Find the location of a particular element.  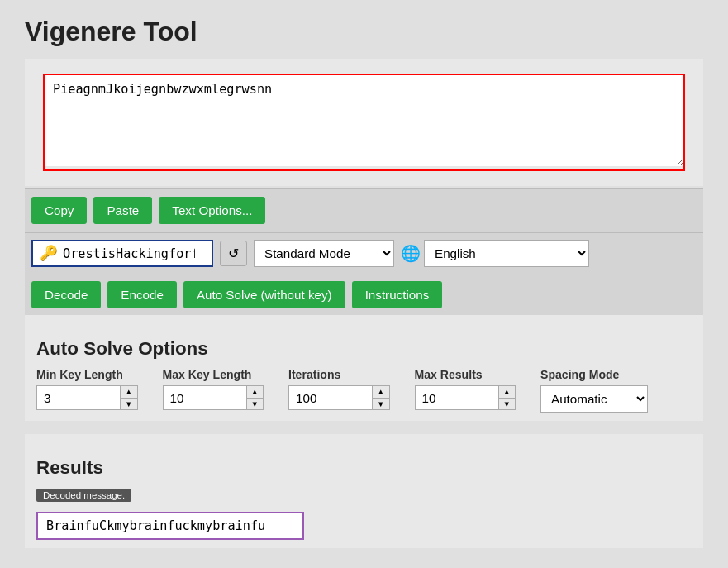

iterations-input is located at coordinates (331, 399).